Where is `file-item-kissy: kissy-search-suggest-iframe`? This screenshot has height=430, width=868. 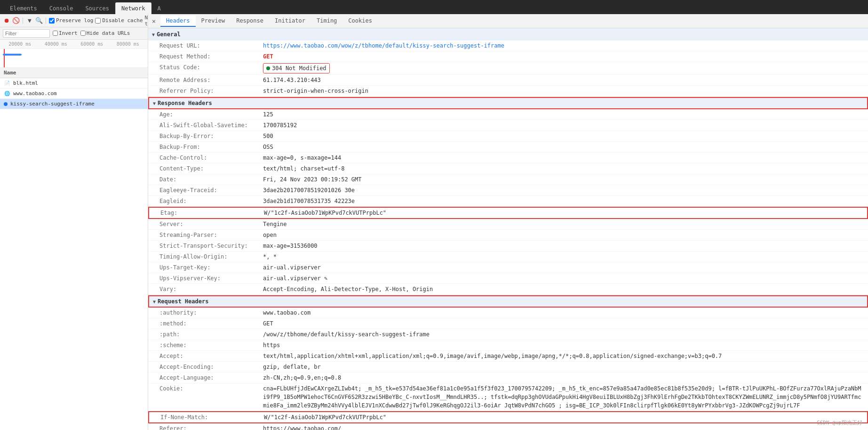
file-item-kissy: kissy-search-suggest-iframe is located at coordinates (74, 104).